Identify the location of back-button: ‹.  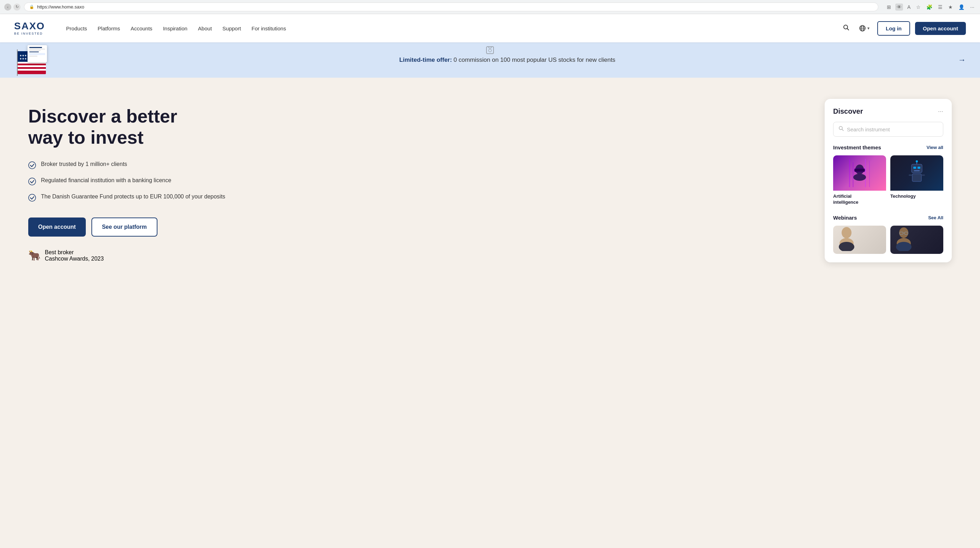
(8, 7).